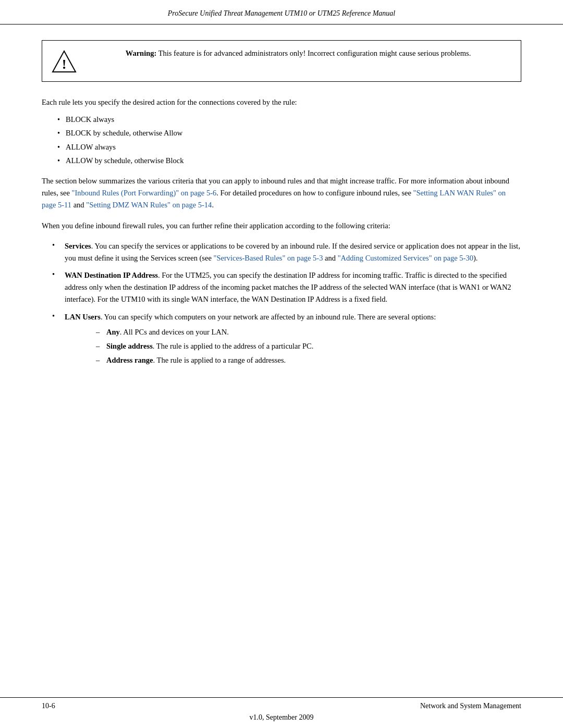 The width and height of the screenshot is (563, 728). Describe the element at coordinates (330, 258) in the screenshot. I see `services-mid: and` at that location.